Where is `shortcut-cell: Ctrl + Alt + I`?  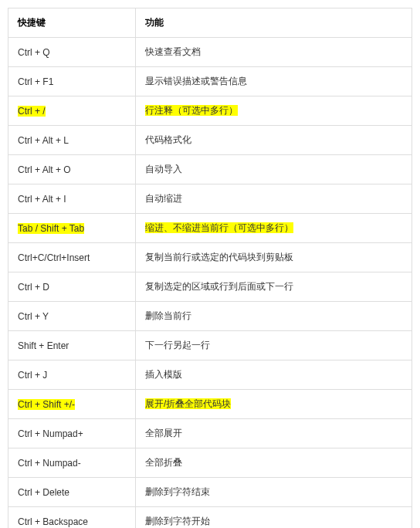 shortcut-cell: Ctrl + Alt + I is located at coordinates (73, 199).